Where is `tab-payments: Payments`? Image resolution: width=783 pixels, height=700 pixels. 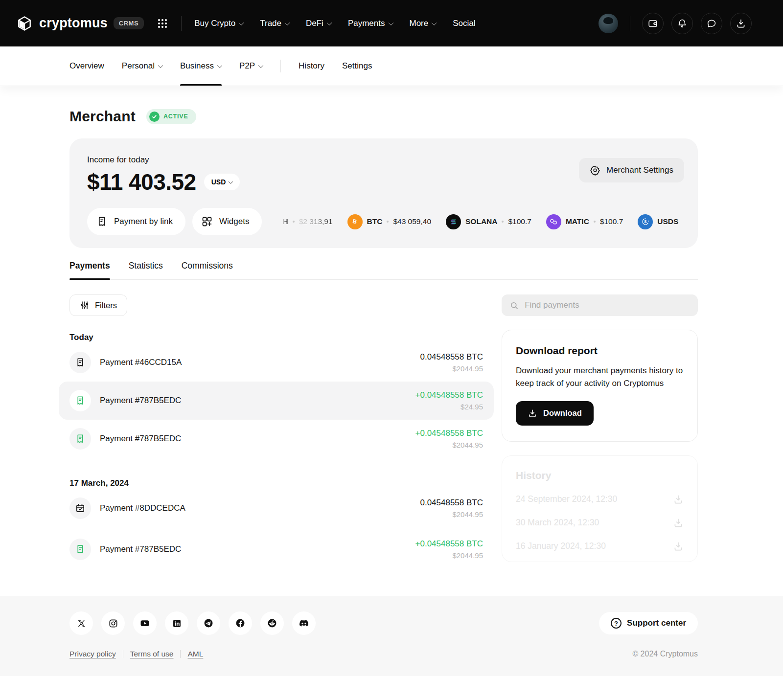 tab-payments: Payments is located at coordinates (90, 270).